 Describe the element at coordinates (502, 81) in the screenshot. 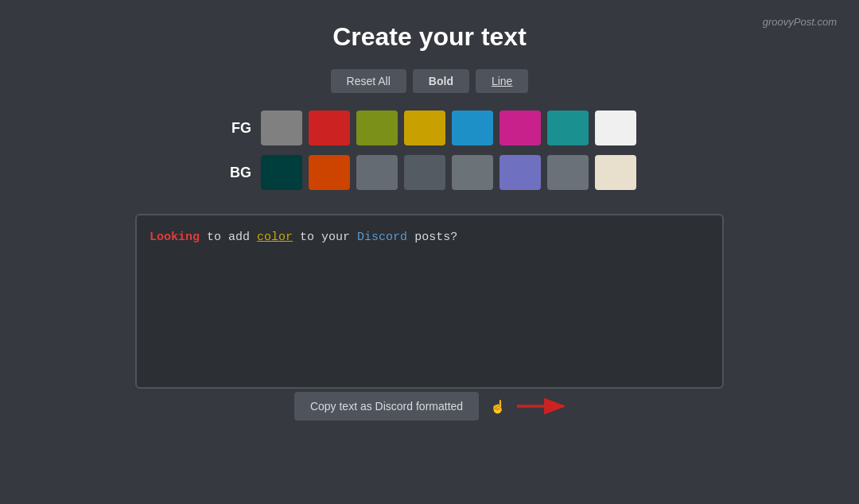

I see `line-button: Line` at that location.